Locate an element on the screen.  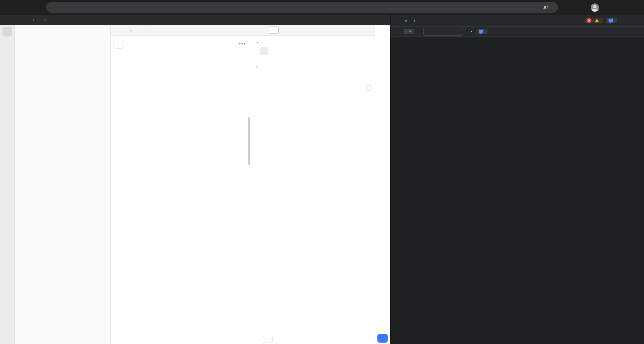
editor-scrollbar is located at coordinates (249, 141).